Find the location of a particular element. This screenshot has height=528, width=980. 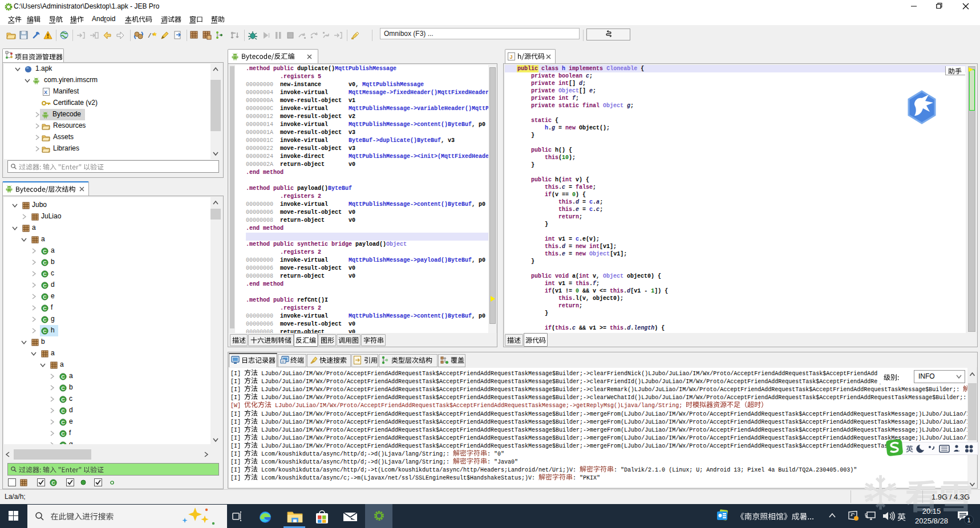

svg-text: X is located at coordinates (46, 92).